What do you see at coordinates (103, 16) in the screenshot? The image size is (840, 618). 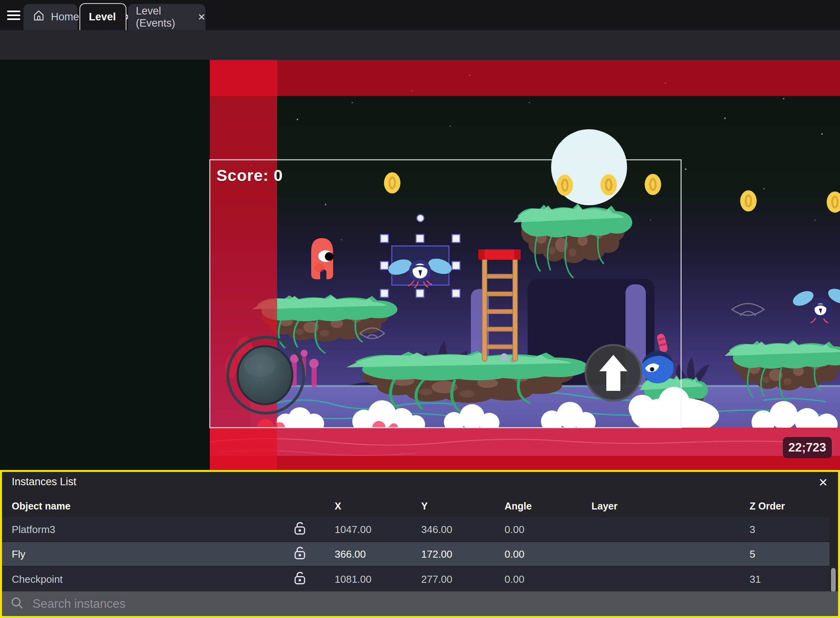 I see `tab-level-active: Level ✕` at bounding box center [103, 16].